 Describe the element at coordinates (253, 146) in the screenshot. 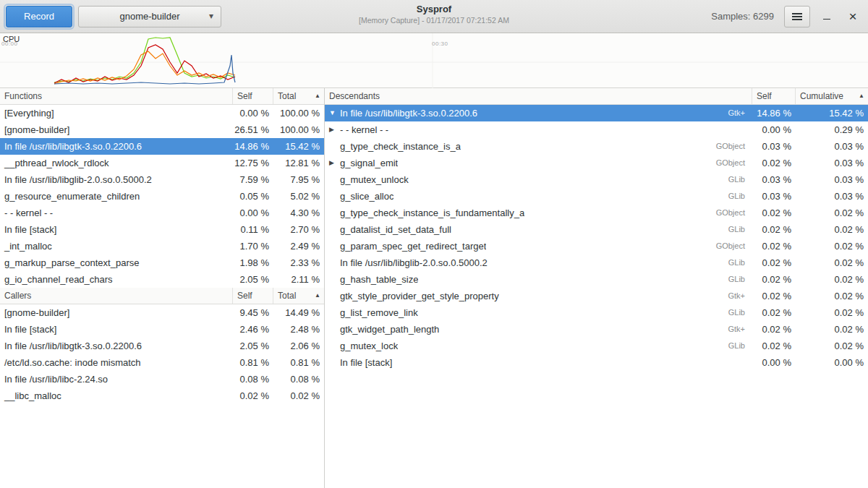

I see `row-self-percent: 14.86 %` at that location.